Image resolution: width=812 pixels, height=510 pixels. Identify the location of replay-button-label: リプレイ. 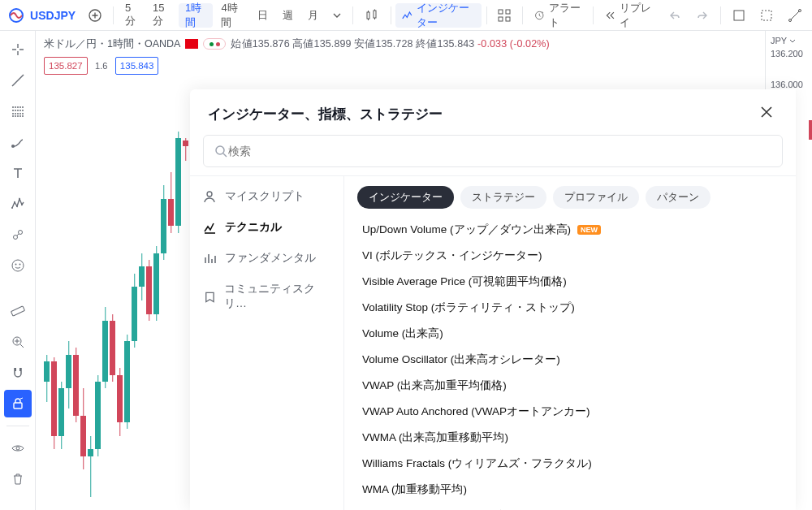
(637, 15).